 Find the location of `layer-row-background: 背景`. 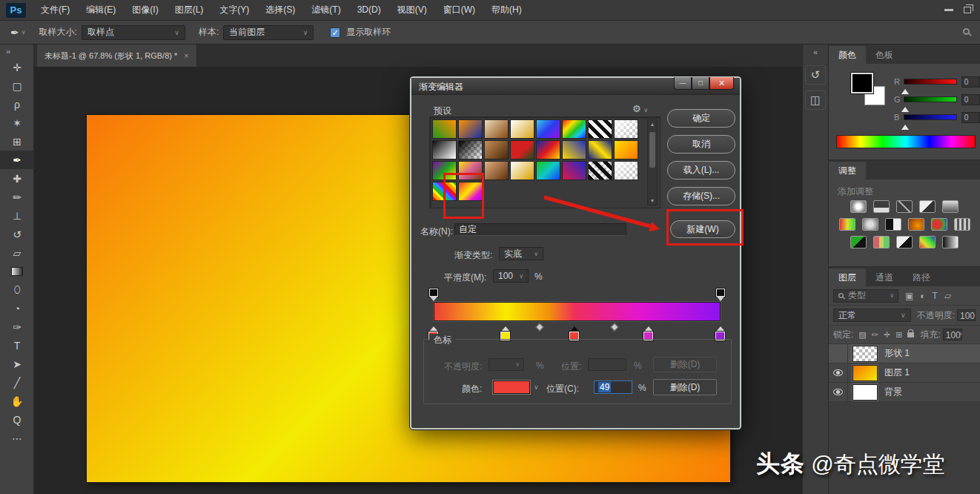

layer-row-background: 背景 is located at coordinates (904, 392).